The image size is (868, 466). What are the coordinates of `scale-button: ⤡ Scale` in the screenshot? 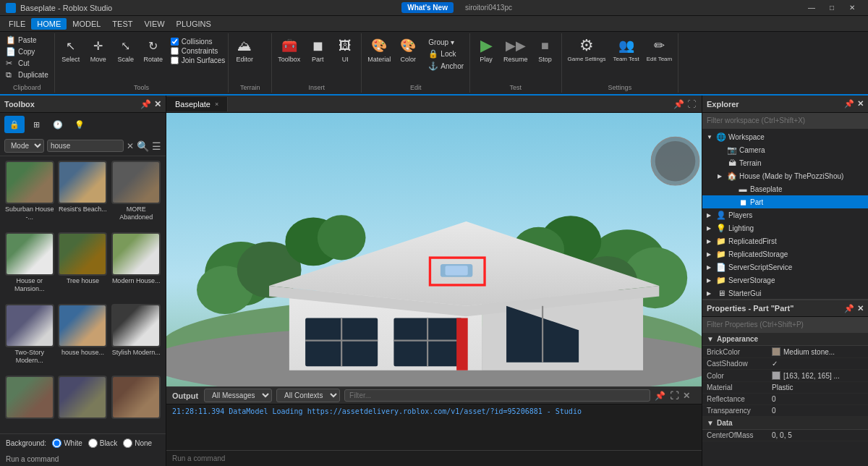 It's located at (126, 51).